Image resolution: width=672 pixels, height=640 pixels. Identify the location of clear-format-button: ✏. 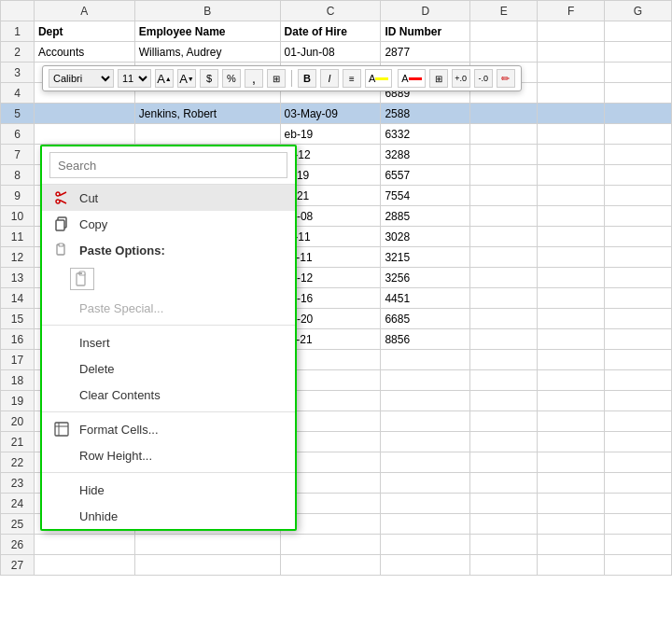
(506, 78).